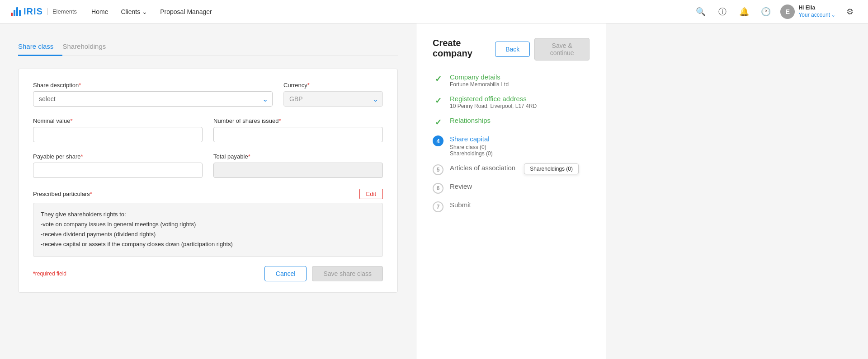 This screenshot has width=868, height=359. I want to click on required-star-1: *, so click(80, 85).